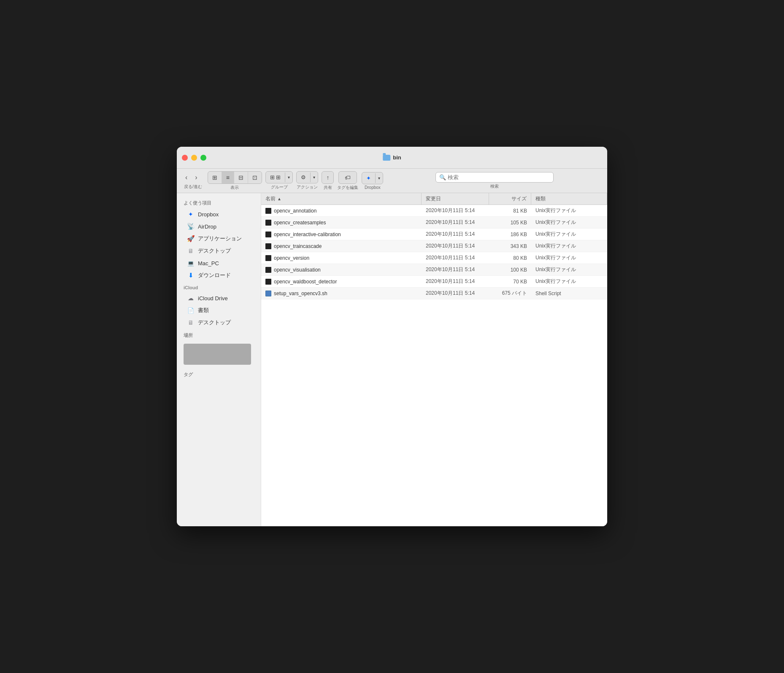 The width and height of the screenshot is (784, 673). What do you see at coordinates (434, 282) in the screenshot?
I see `file-row: opencv_waldboost_detector 2020年10月11日 5:…` at bounding box center [434, 282].